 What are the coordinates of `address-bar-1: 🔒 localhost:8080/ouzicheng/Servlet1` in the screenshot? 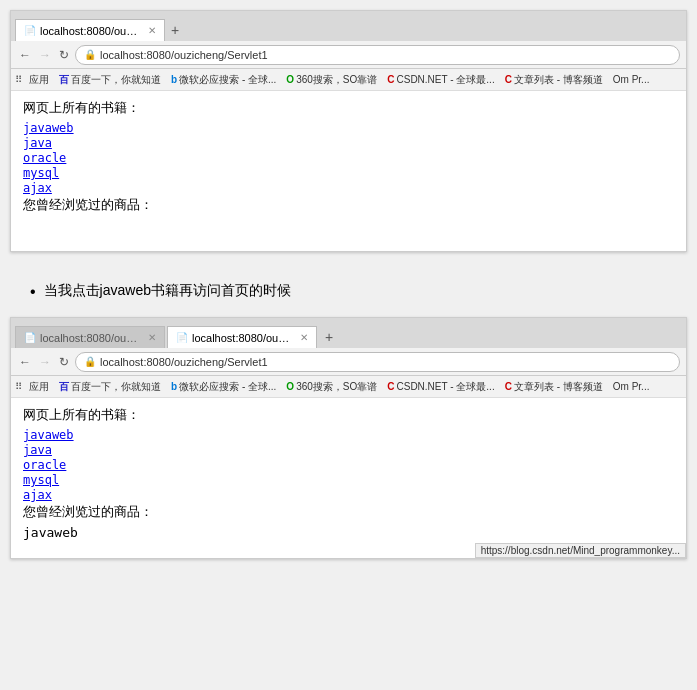 It's located at (378, 55).